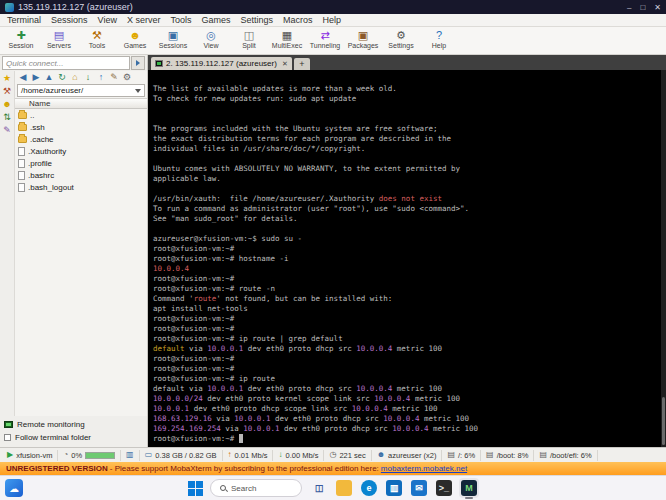 This screenshot has width=666, height=500. I want to click on start-button, so click(195, 488).